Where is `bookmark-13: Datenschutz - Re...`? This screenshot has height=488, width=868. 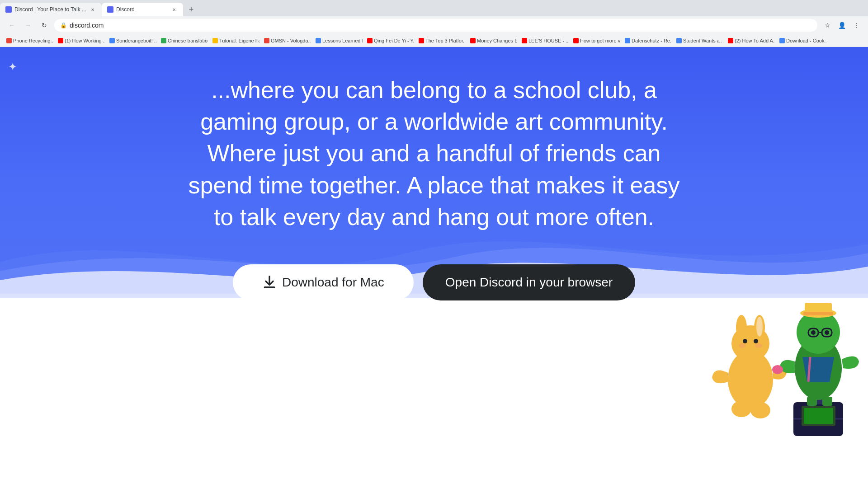 bookmark-13: Datenschutz - Re... is located at coordinates (647, 41).